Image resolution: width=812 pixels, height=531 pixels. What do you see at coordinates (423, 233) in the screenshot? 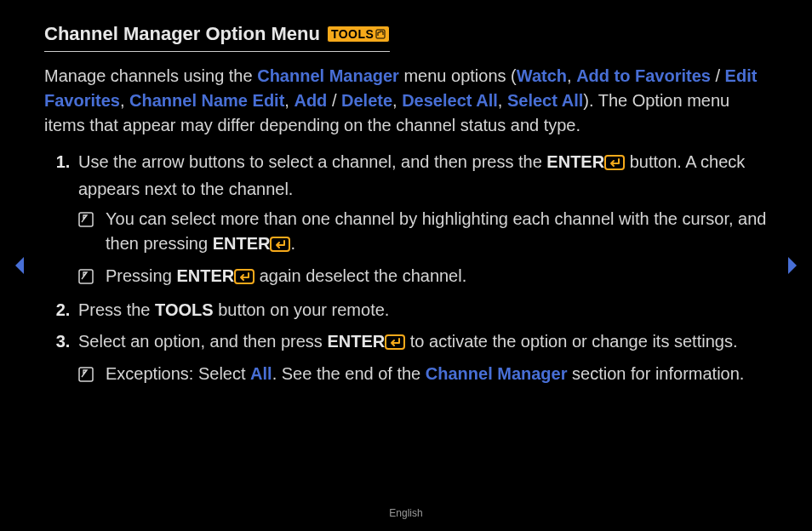
I see `note-1: You can select more than one channel by …` at bounding box center [423, 233].